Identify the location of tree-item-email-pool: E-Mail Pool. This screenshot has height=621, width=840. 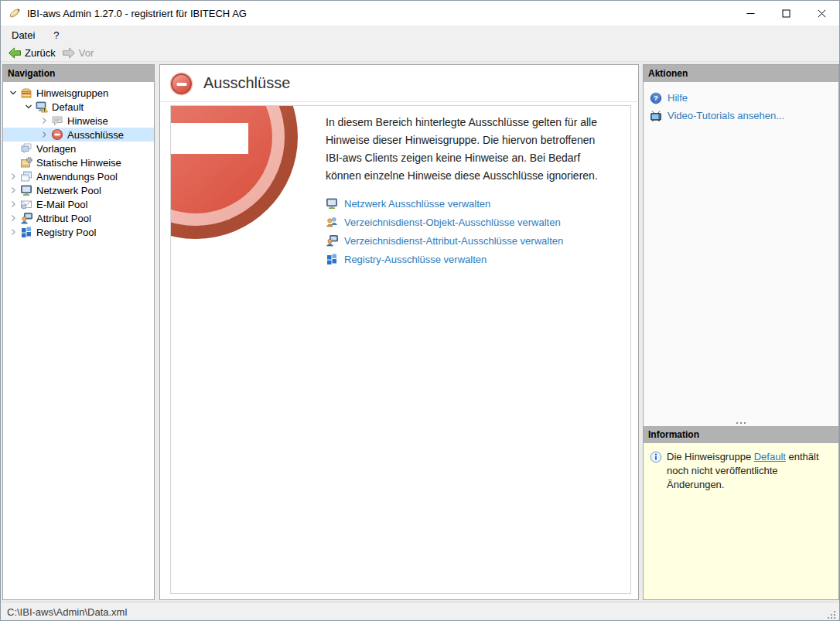
(79, 204).